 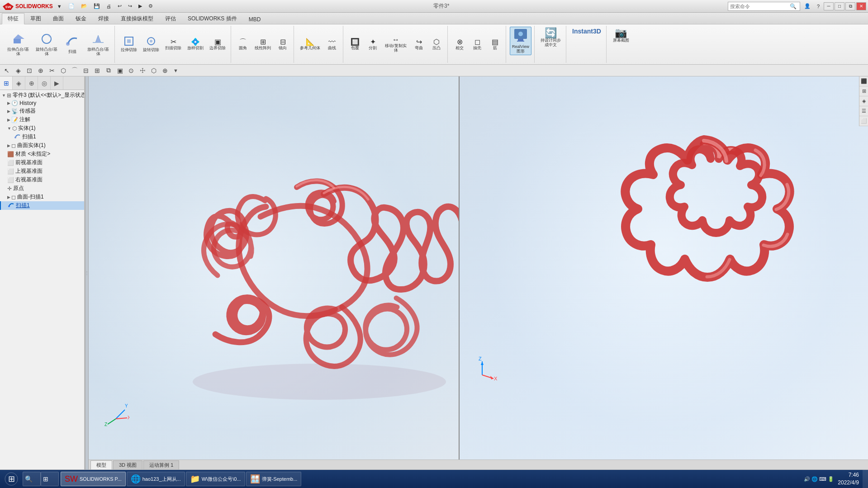 I want to click on tree-item-solid: ▼ ⬡ 实体(1), so click(x=42, y=128).